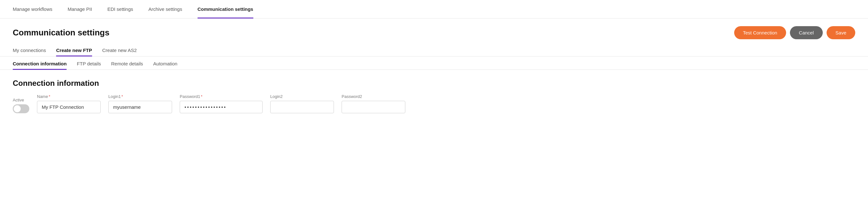 The height and width of the screenshot is (215, 868). Describe the element at coordinates (806, 32) in the screenshot. I see `cancel-button: Cancel` at that location.